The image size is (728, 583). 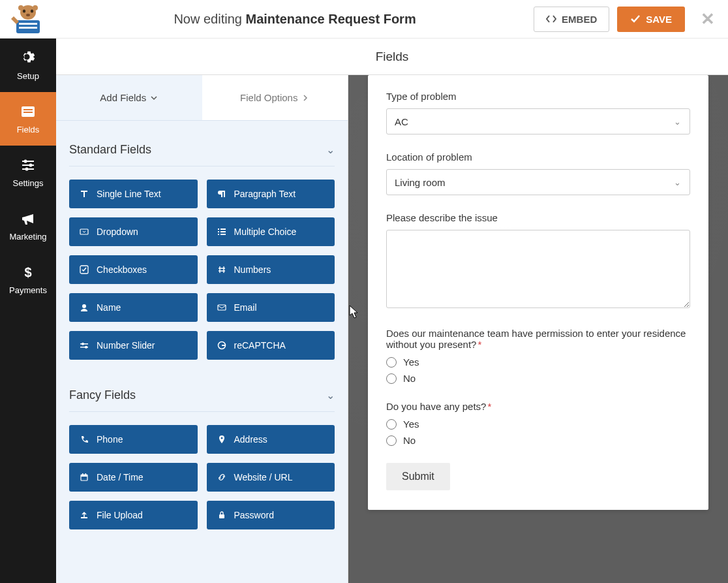 I want to click on label-location: Location of problem, so click(x=538, y=157).